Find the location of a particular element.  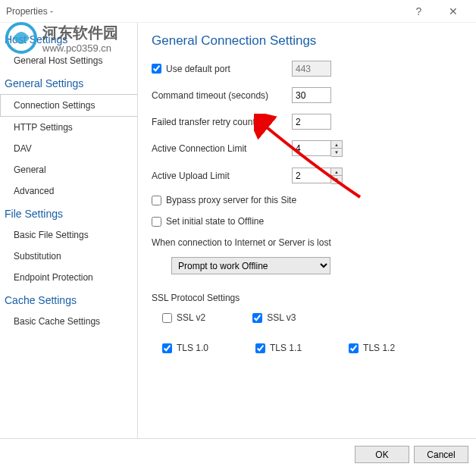

sidebar-header-host: Host Settings is located at coordinates (68, 39).